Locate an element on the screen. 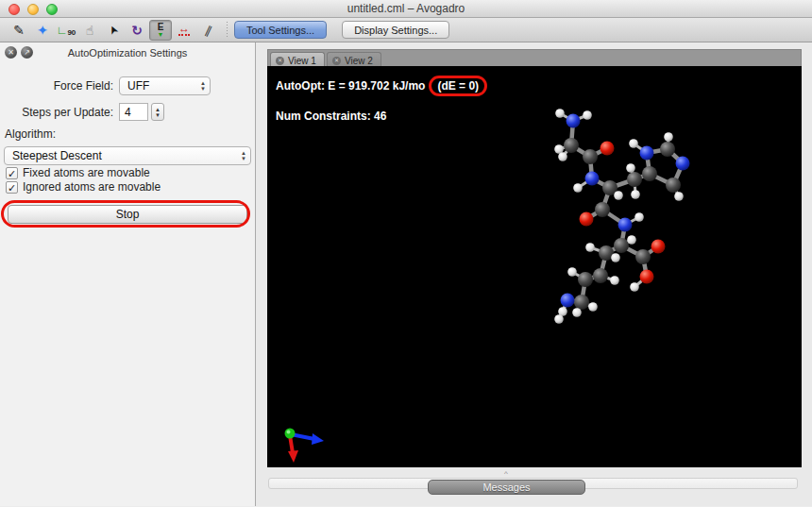 The height and width of the screenshot is (507, 812). down-arrow-icon: ▼ is located at coordinates (161, 34).